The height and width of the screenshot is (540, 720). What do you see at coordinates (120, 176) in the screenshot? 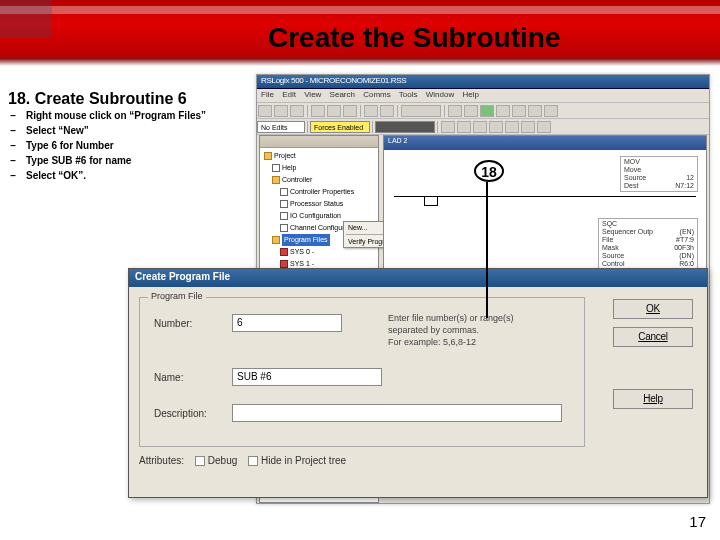
I see `step-item: –Select “OK”.` at bounding box center [120, 176].